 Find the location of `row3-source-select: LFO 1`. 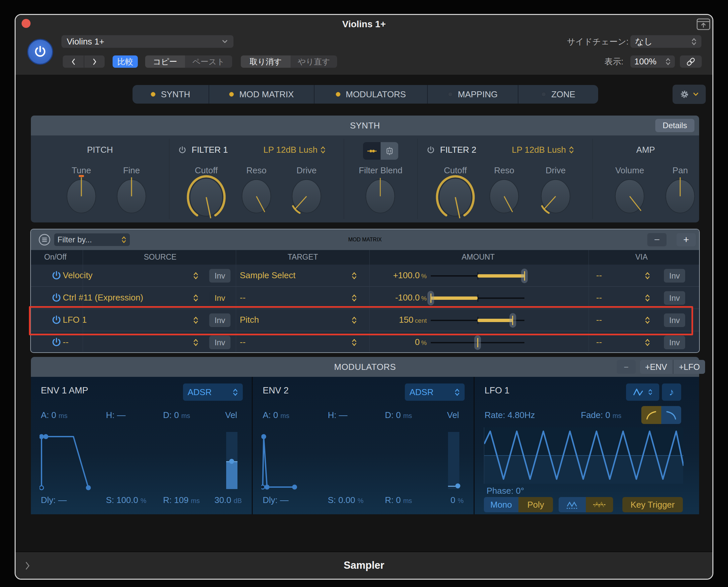

row3-source-select: LFO 1 is located at coordinates (75, 320).